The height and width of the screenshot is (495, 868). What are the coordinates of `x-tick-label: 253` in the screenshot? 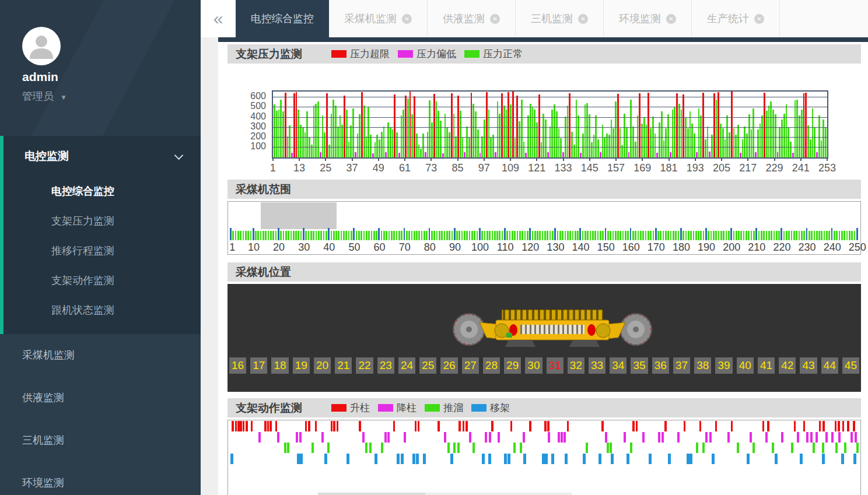 It's located at (827, 168).